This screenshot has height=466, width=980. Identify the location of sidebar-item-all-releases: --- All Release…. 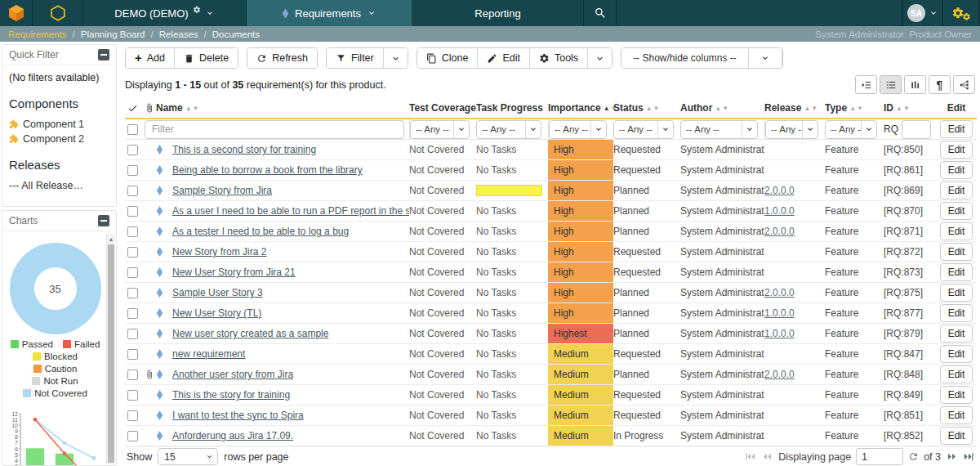
(59, 186).